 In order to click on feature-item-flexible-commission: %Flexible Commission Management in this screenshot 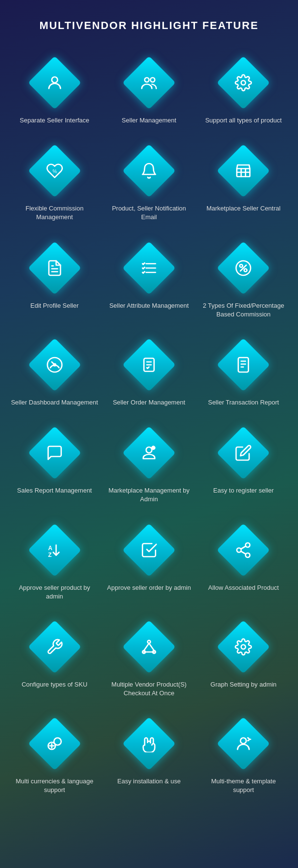, I will do `click(55, 183)`.